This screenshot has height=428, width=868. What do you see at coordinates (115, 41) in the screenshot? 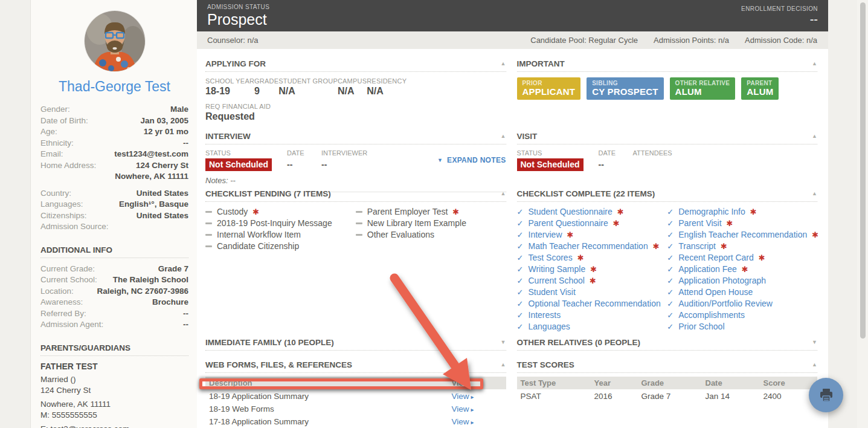
I see `student-photo` at bounding box center [115, 41].